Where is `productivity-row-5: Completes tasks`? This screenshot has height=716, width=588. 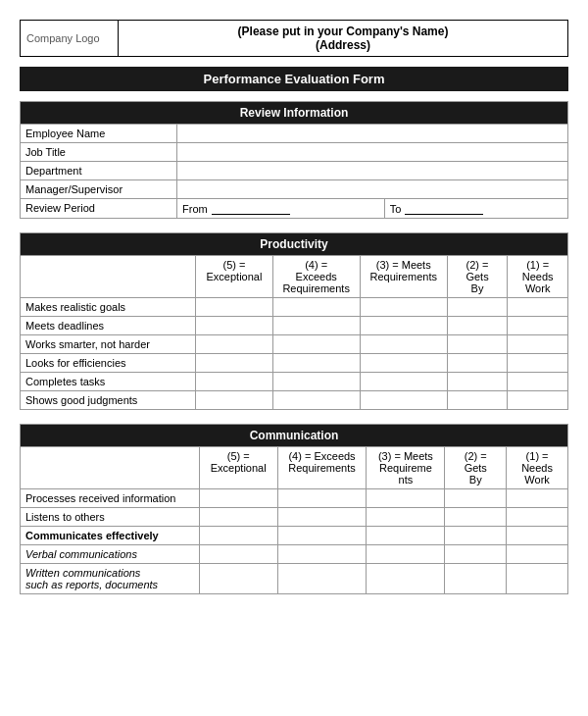 productivity-row-5: Completes tasks is located at coordinates (108, 383).